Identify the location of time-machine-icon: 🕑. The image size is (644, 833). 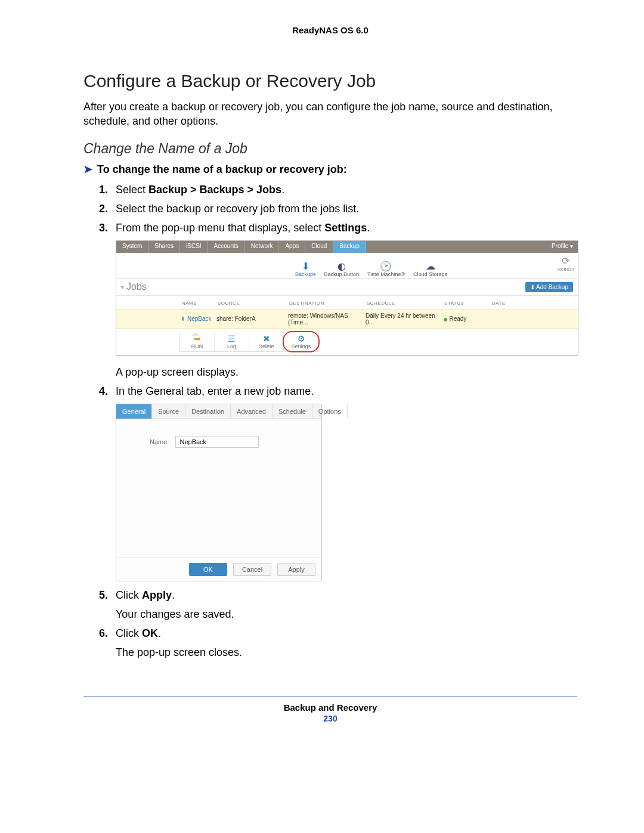
(386, 267).